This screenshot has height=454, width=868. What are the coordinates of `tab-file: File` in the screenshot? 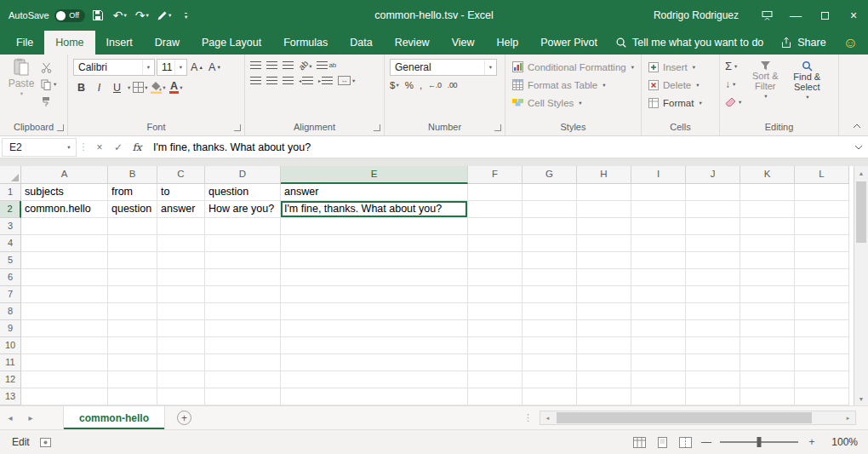 It's located at (25, 43).